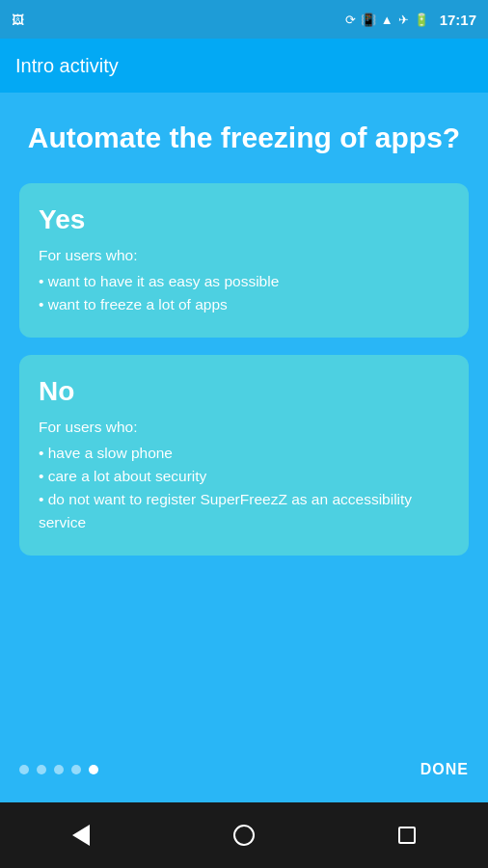  Describe the element at coordinates (388, 19) in the screenshot. I see `wifi-icon: ▲` at that location.